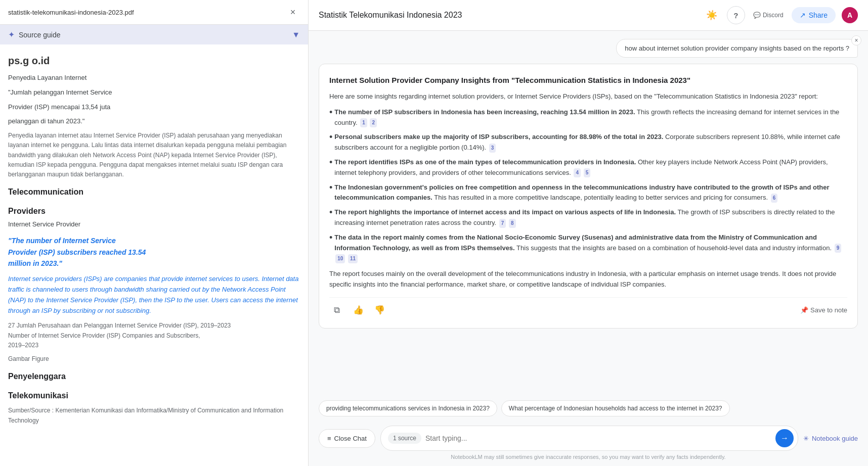  Describe the element at coordinates (408, 408) in the screenshot. I see `suggestion-chip-1: providing telecommunications services in…` at that location.